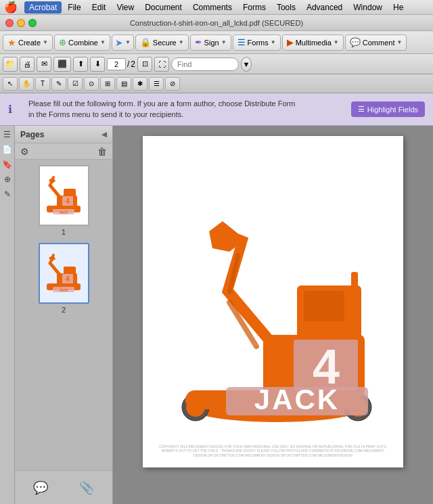 The image size is (433, 504). I want to click on create-button: ★ Create ▼, so click(28, 43).